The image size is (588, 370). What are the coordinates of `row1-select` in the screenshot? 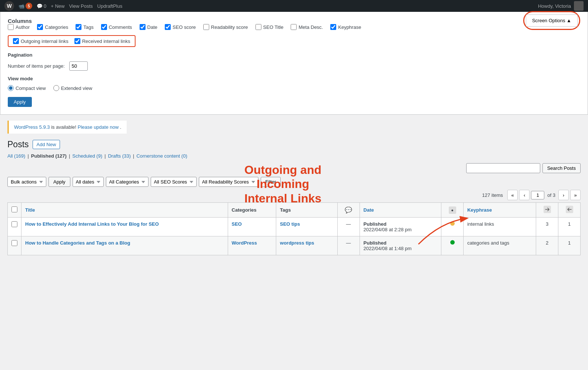 It's located at (15, 227).